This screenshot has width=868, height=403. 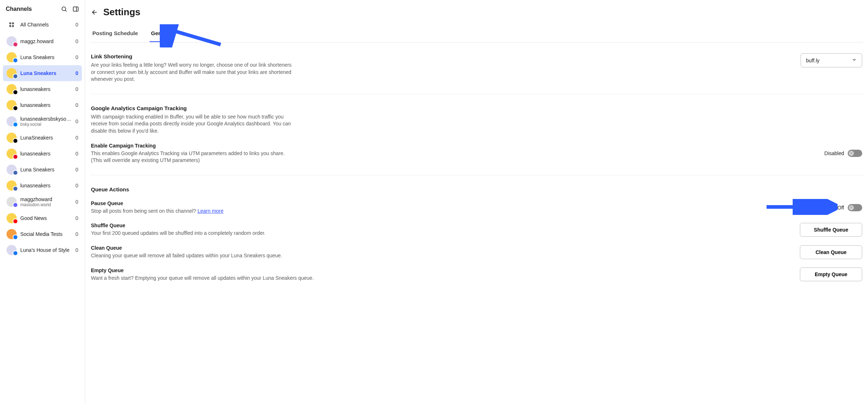 What do you see at coordinates (831, 60) in the screenshot?
I see `link-shortener-dropdown: buff.ly` at bounding box center [831, 60].